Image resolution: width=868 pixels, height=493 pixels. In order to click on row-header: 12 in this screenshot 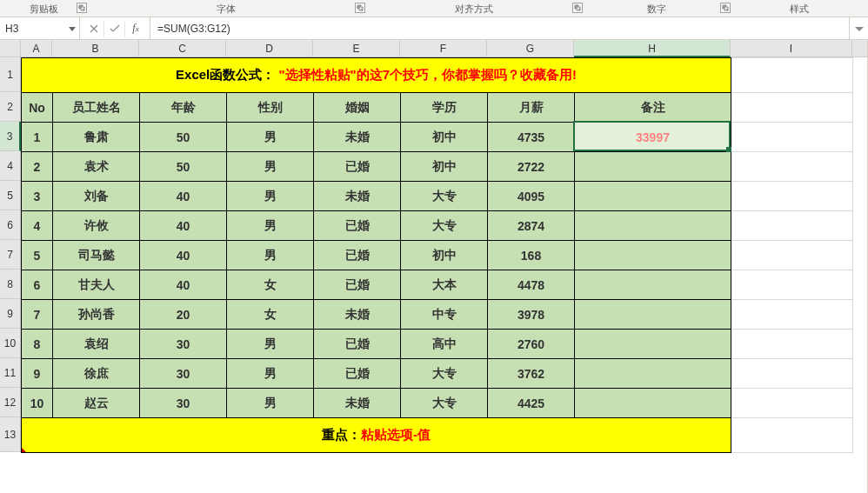, I will do `click(10, 403)`.